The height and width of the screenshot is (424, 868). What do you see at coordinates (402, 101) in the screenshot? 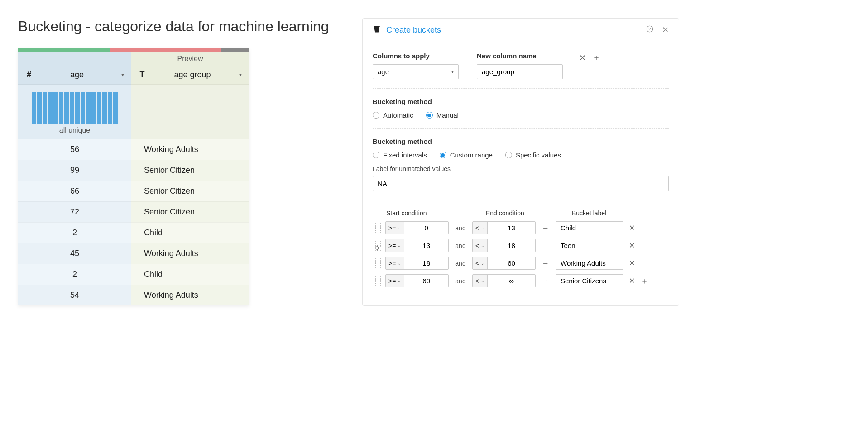
I see `bucketing-method-label: Bucketing method` at bounding box center [402, 101].